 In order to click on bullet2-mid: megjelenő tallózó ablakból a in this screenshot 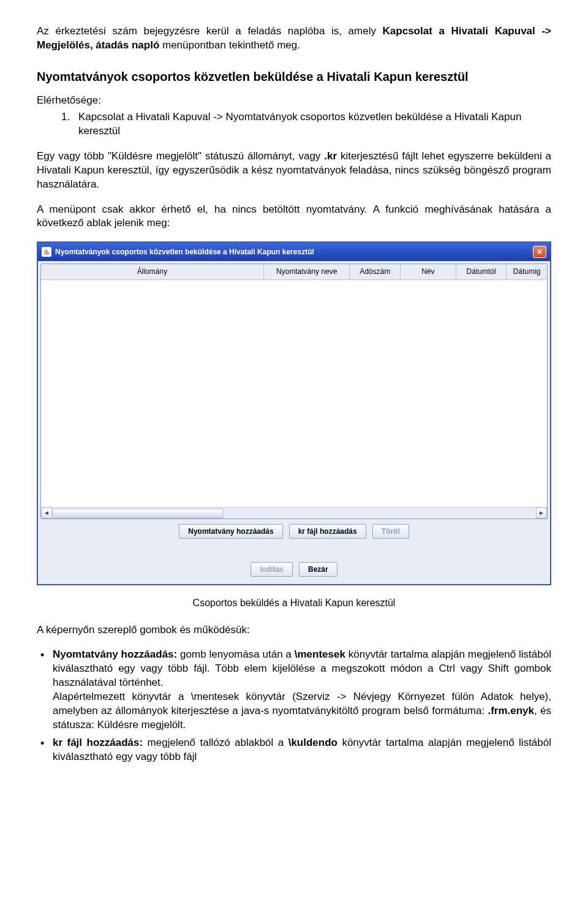, I will do `click(216, 743)`.